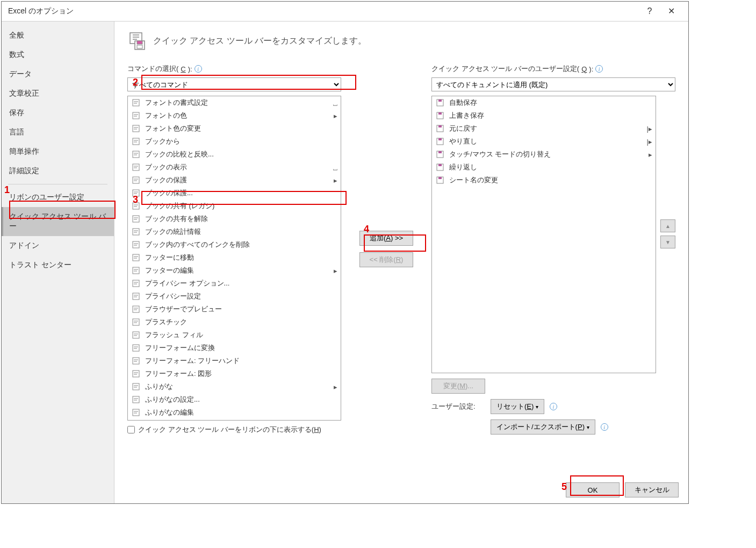  What do you see at coordinates (544, 154) in the screenshot?
I see `qat-item-label: タッチ/マウス モードの切り替え` at bounding box center [544, 154].